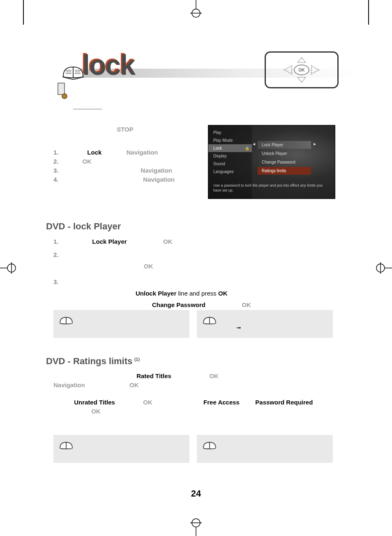 This screenshot has width=392, height=536. What do you see at coordinates (272, 162) in the screenshot?
I see `osd-screenshot: Play Play Mode Lock 🔒 Display Sound Lang…` at bounding box center [272, 162].